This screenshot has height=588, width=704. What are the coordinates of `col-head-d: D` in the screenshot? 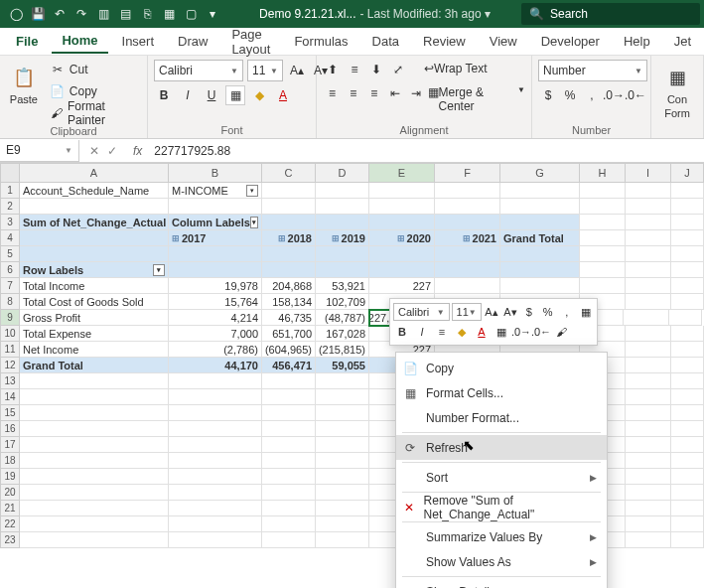 It's located at (343, 173).